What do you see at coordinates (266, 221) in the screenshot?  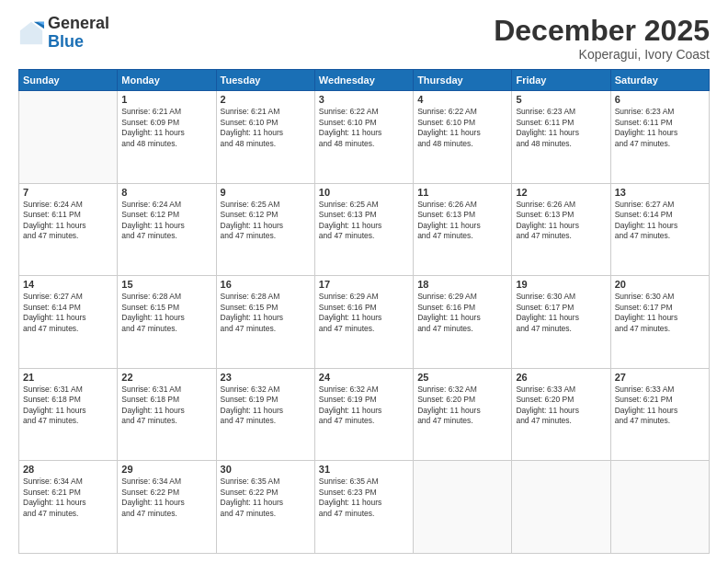 I see `day-info: Sunrise: 6:25 AMSunset: 6:12 PMDaylight:…` at bounding box center [266, 221].